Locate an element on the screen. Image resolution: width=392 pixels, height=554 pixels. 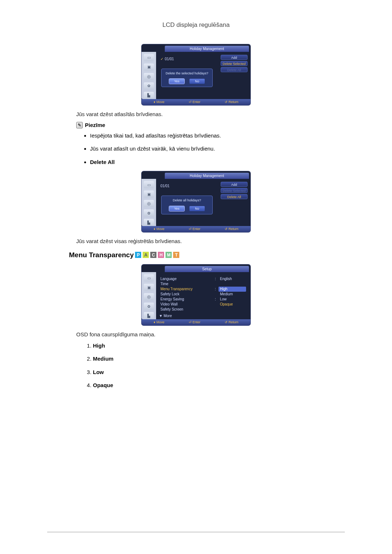
setup-row: Safety Screen is located at coordinates (203, 309).